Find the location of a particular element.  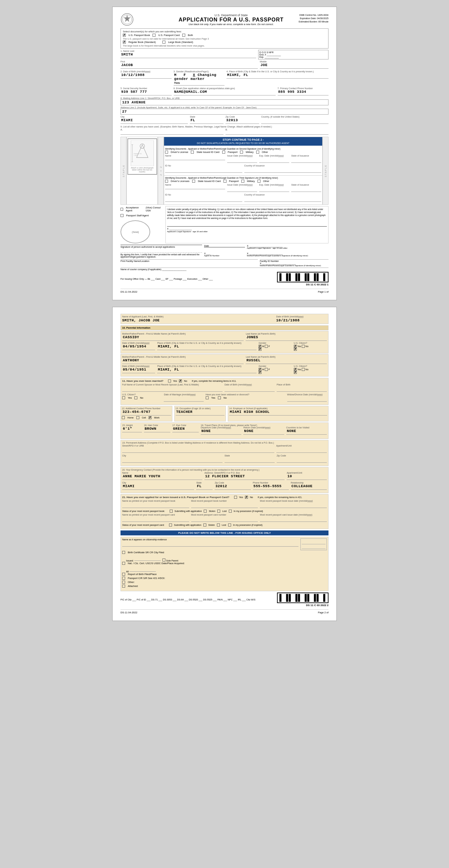

book-lost is located at coordinates (219, 511).